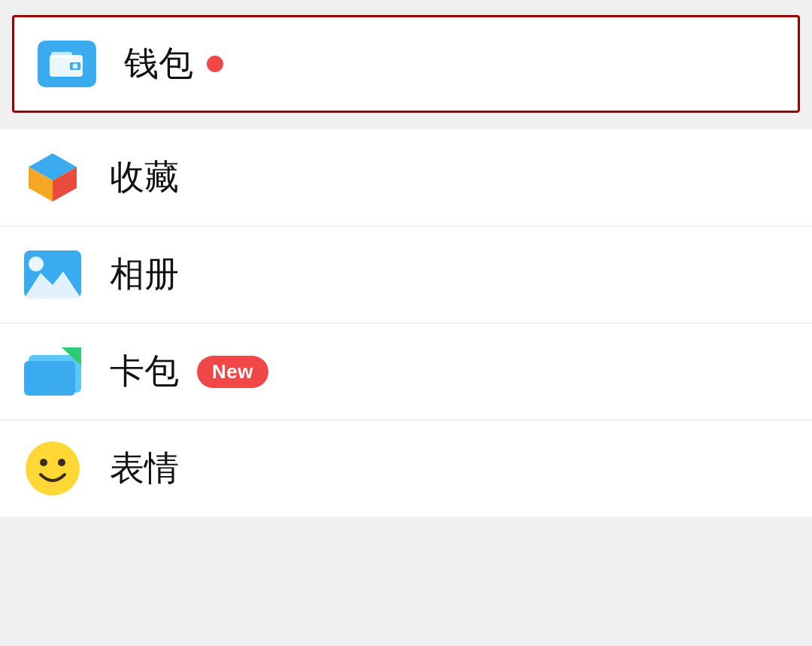  I want to click on wallet-item: 钱包, so click(406, 64).